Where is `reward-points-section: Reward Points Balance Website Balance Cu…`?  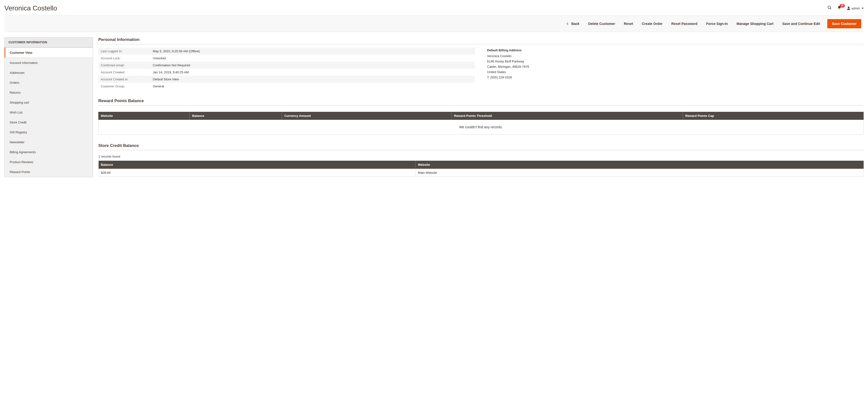 reward-points-section: Reward Points Balance Website Balance Cu… is located at coordinates (481, 116).